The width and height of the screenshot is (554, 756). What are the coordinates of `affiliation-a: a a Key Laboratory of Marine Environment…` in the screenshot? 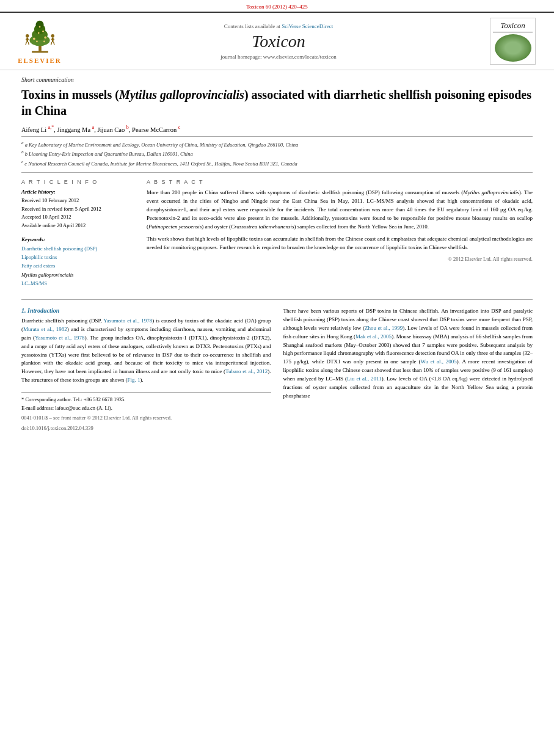 It's located at (277, 144).